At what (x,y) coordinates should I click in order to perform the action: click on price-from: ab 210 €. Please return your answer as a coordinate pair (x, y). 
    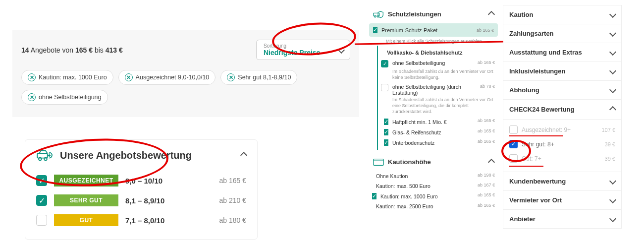
    Looking at the image, I should click on (233, 200).